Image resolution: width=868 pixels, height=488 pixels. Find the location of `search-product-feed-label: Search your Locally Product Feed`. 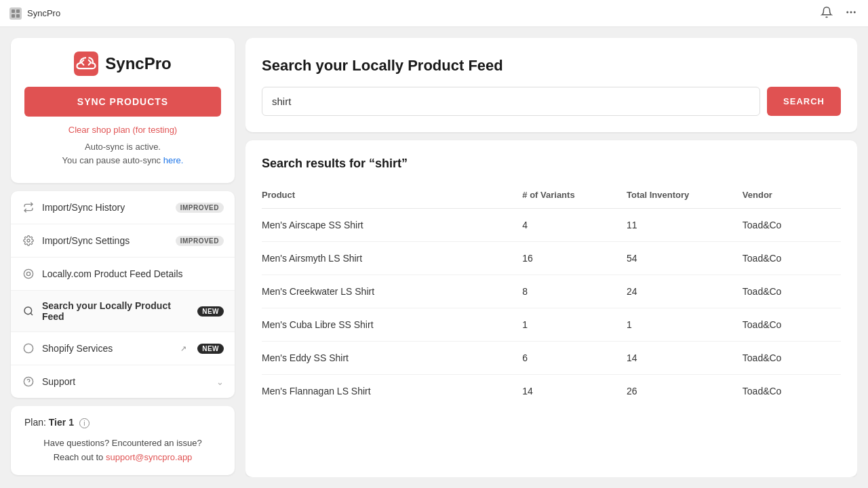

search-product-feed-label: Search your Locally Product Feed is located at coordinates (117, 311).